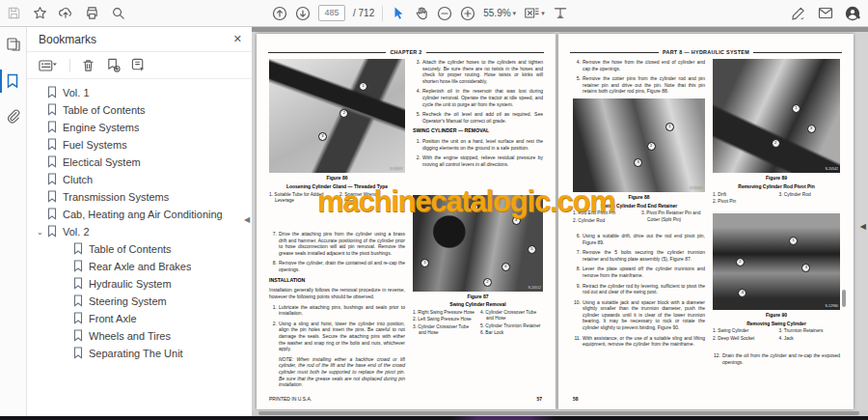 This screenshot has width=868, height=420. Describe the element at coordinates (49, 66) in the screenshot. I see `bookmark-options-icon` at that location.